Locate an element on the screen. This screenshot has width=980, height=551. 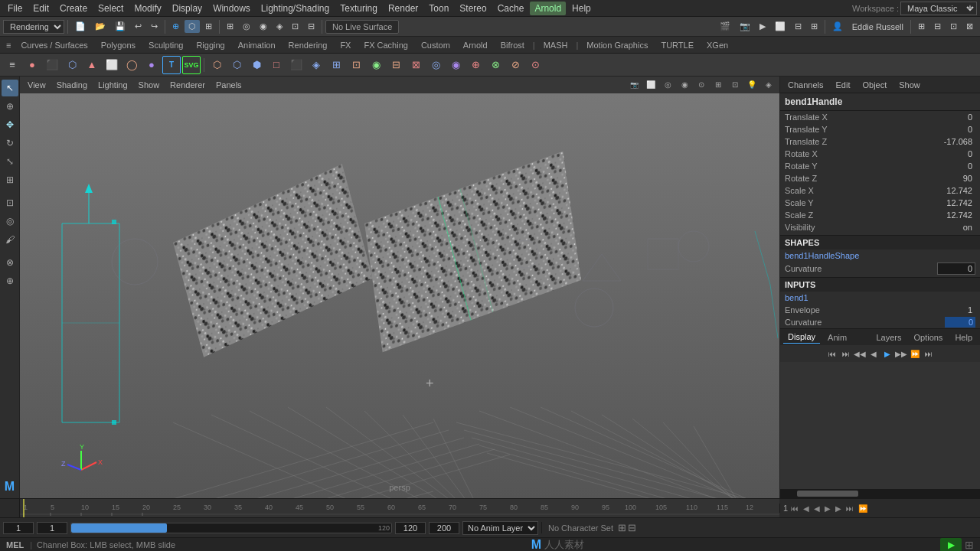
shelf-shrink-icon: ⊕ is located at coordinates (475, 65).